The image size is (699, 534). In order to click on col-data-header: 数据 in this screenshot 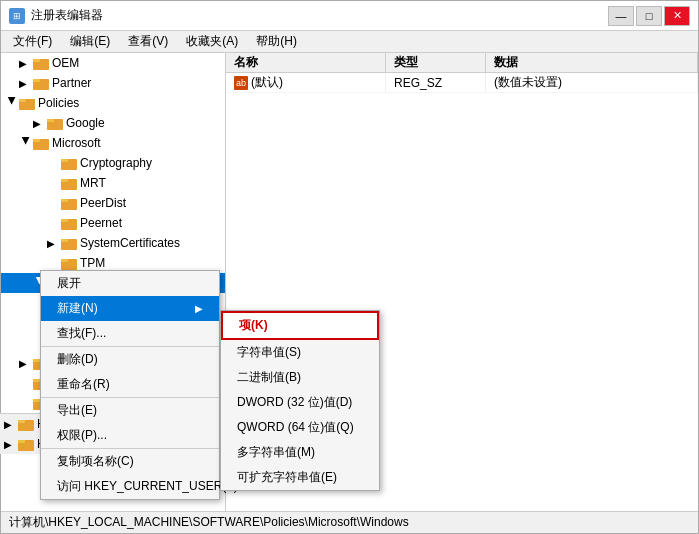, I will do `click(592, 62)`.